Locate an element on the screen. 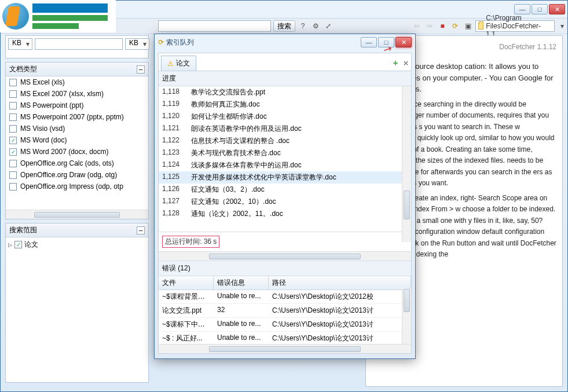  path-field: C:\Program Files\DocFetcher-1.1... is located at coordinates (515, 26).